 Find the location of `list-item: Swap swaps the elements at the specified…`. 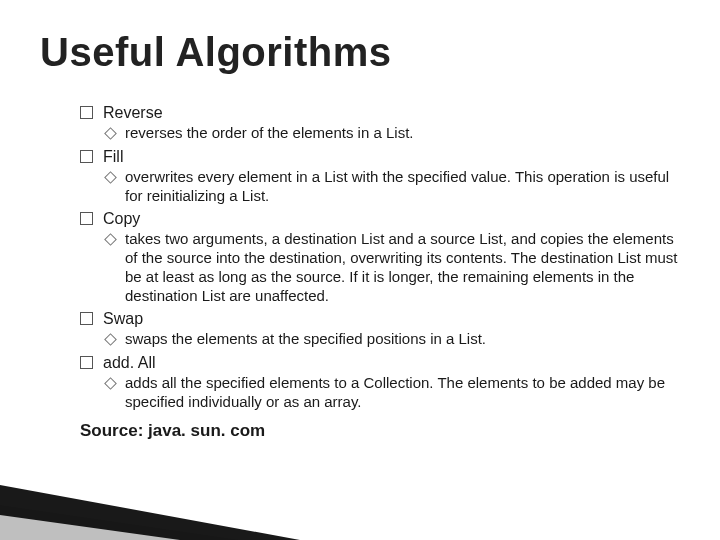

list-item: Swap swaps the elements at the specified… is located at coordinates (380, 329).